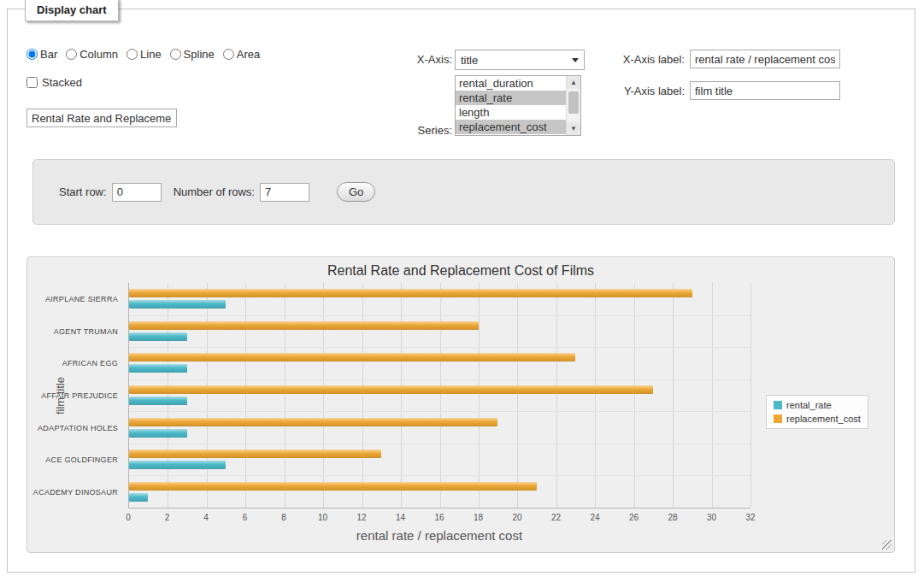 The width and height of the screenshot is (924, 582). Describe the element at coordinates (248, 55) in the screenshot. I see `chart-type-label: Area` at that location.